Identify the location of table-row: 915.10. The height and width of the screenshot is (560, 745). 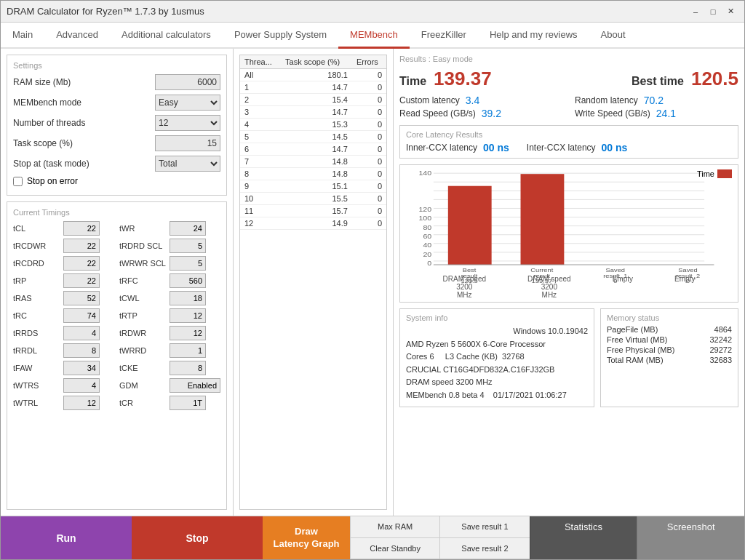
(313, 186).